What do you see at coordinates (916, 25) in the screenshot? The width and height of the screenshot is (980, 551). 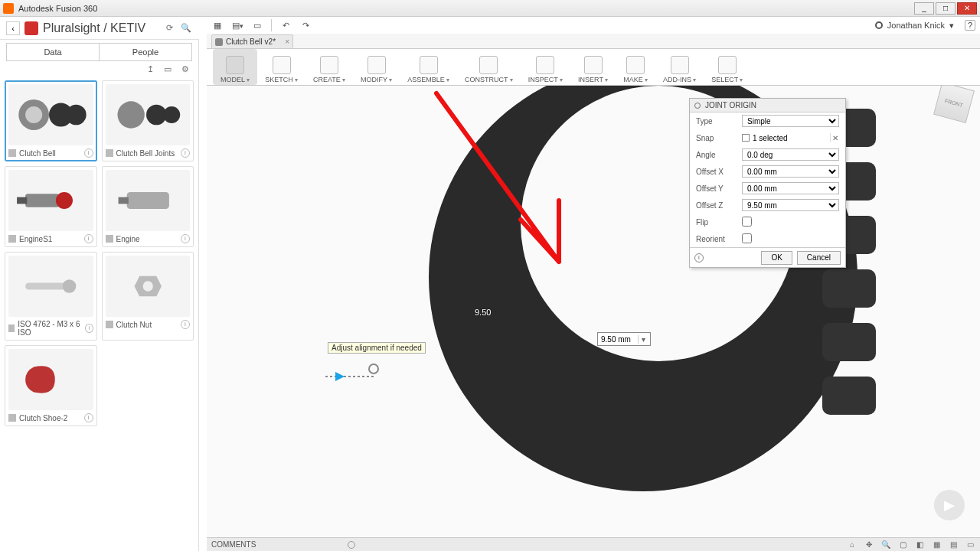 I see `user-name: Jonathan Knick` at bounding box center [916, 25].